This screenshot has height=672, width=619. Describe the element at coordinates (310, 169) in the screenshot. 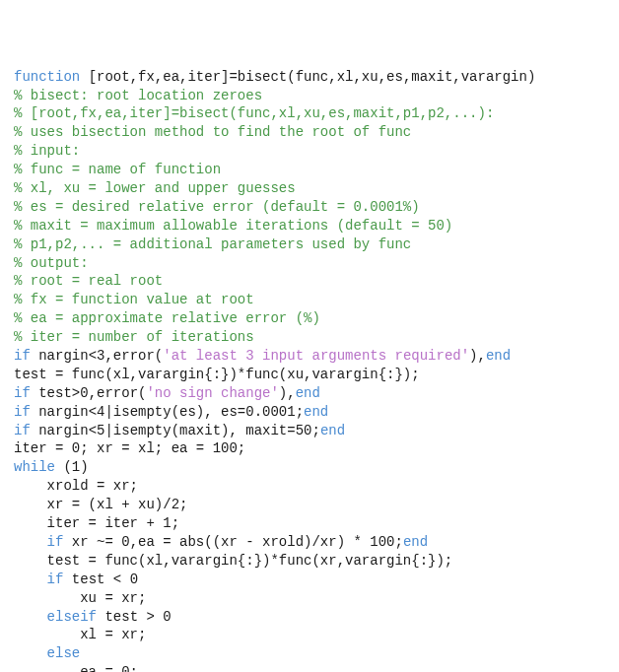

I see `code-line: % func = name of function` at that location.